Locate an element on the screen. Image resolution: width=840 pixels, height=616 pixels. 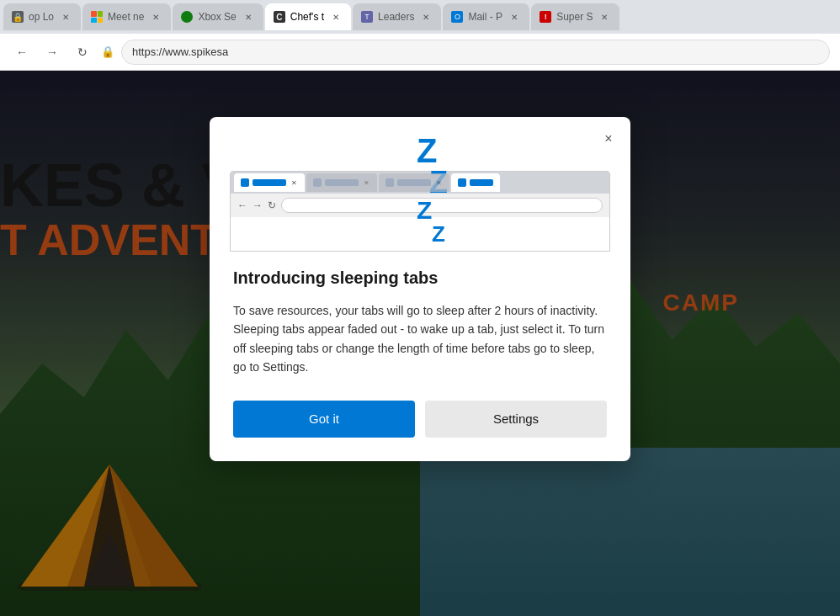
sleeping-tabs-illustration: Z Z Z Z ✕ is located at coordinates (420, 184).